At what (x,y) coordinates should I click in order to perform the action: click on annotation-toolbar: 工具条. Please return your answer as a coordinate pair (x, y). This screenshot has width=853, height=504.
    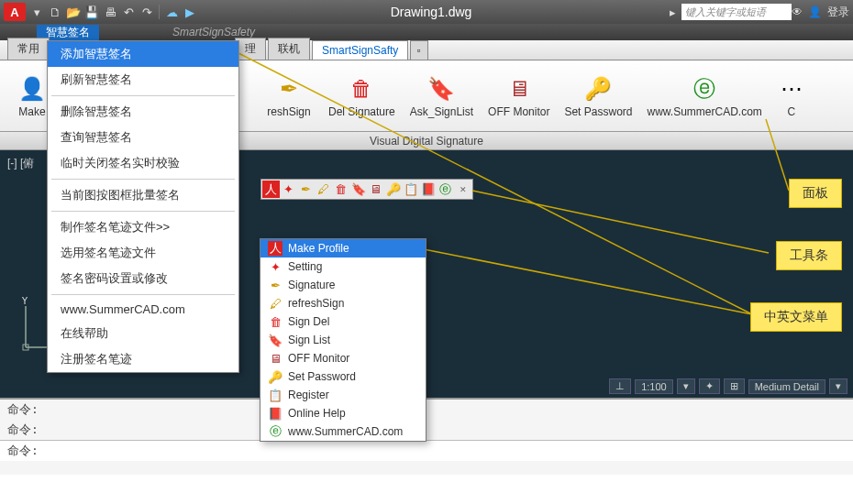
    Looking at the image, I should click on (809, 256).